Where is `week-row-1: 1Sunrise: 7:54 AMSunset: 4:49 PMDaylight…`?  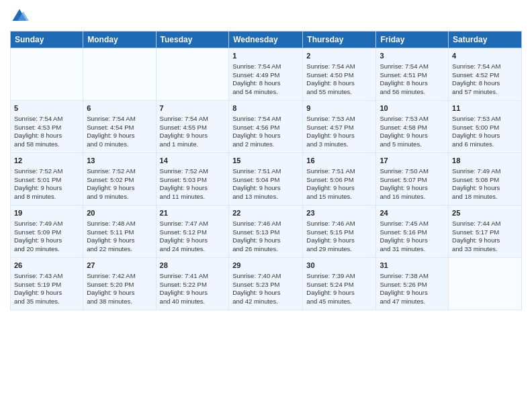
week-row-1: 1Sunrise: 7:54 AMSunset: 4:49 PMDaylight… is located at coordinates (266, 75).